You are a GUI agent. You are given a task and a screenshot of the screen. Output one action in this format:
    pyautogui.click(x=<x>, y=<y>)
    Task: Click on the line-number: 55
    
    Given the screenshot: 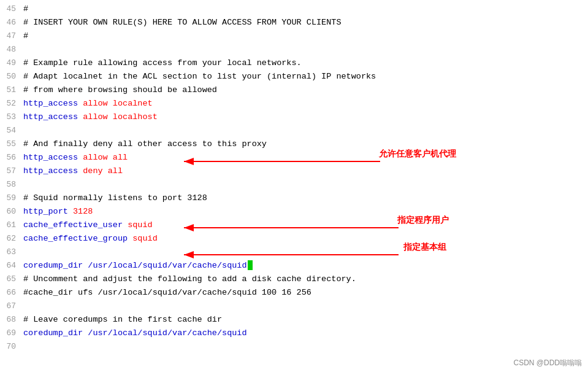 What is the action you would take?
    pyautogui.click(x=12, y=144)
    